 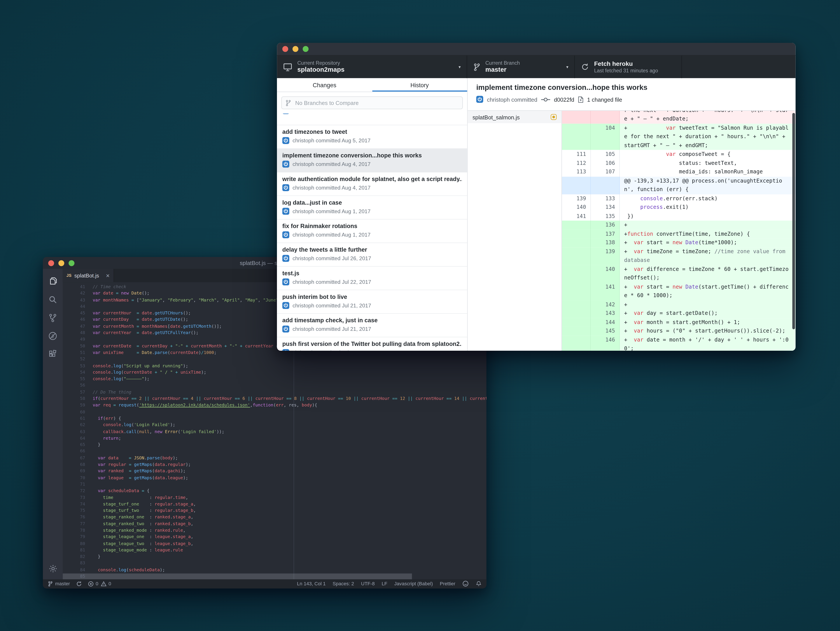 I want to click on code-line: 80 stage_league_two : league.stage_b,, so click(x=275, y=544).